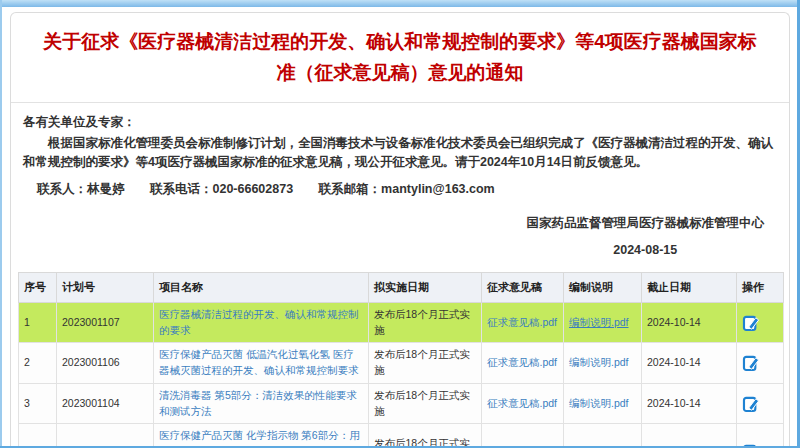 The height and width of the screenshot is (448, 800). Describe the element at coordinates (407, 189) in the screenshot. I see `contact-email: 联系邮箱：mantylin@163.com` at that location.